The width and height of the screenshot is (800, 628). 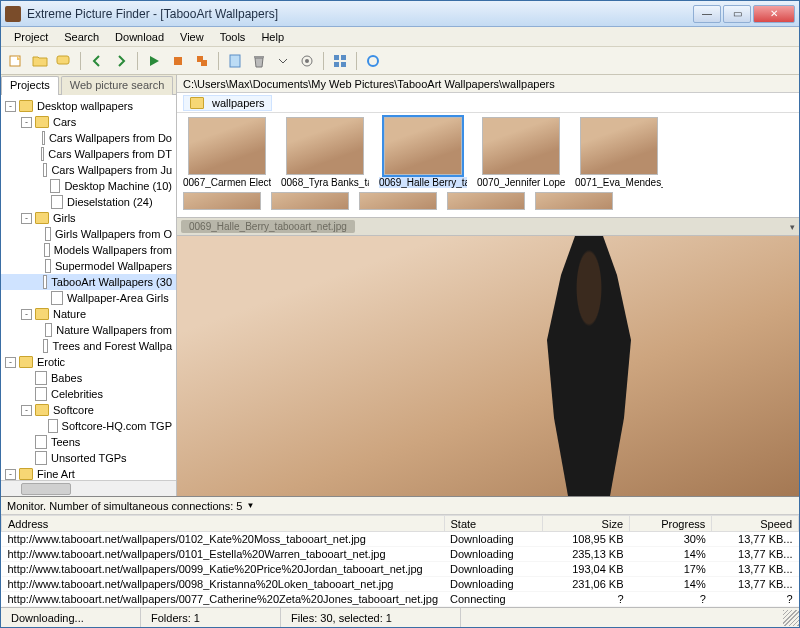 I want to click on thumbnail: 0067_Carmen Electra_tabooart_ne..., so click(x=227, y=152).